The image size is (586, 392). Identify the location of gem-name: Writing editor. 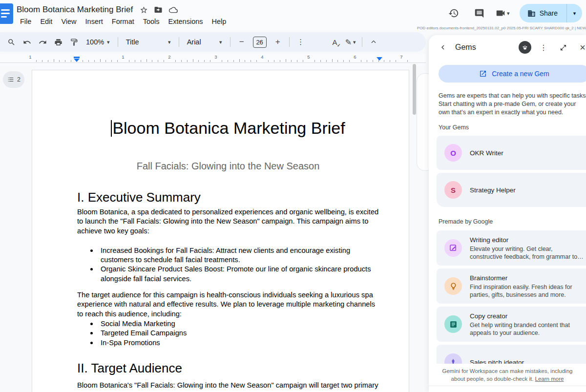
(489, 240).